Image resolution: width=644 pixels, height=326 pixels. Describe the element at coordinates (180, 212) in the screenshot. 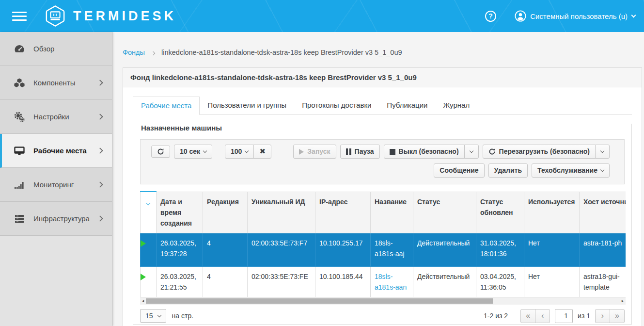

I see `column-header-created: Дата и время создания` at that location.